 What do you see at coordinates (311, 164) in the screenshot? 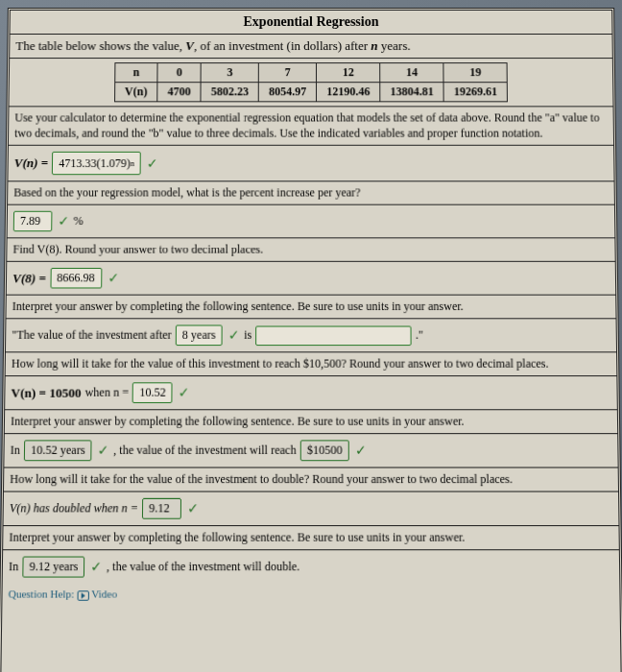
I see `q1-row: V(n) = 4713.33(1.079)n ✓` at bounding box center [311, 164].